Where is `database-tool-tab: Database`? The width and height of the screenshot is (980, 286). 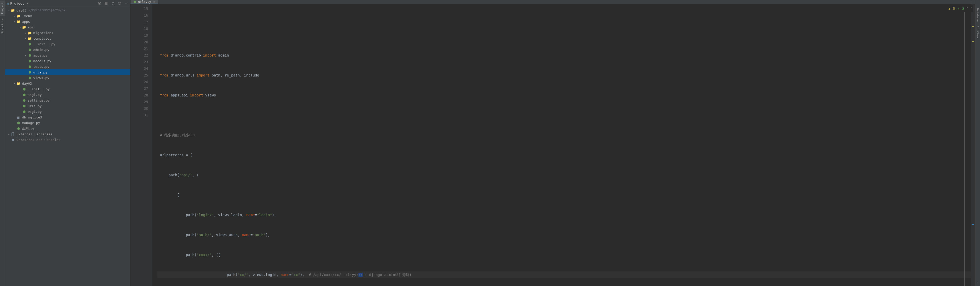 database-tool-tab: Database is located at coordinates (978, 15).